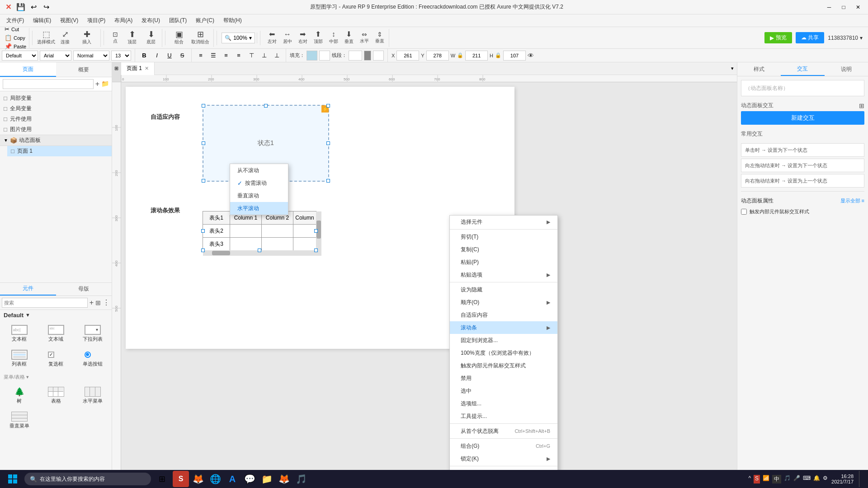  Describe the element at coordinates (48, 84) in the screenshot. I see `page-search-input` at that location.